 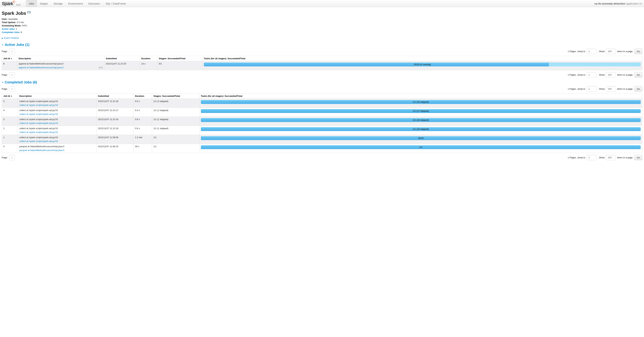 I want to click on summary-user: User: stackable, so click(x=322, y=19).